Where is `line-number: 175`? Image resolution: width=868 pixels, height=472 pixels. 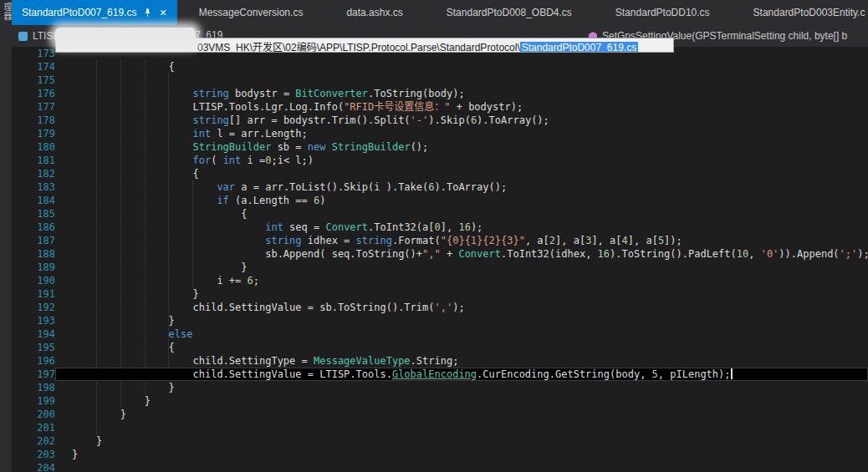 line-number: 175 is located at coordinates (33, 80).